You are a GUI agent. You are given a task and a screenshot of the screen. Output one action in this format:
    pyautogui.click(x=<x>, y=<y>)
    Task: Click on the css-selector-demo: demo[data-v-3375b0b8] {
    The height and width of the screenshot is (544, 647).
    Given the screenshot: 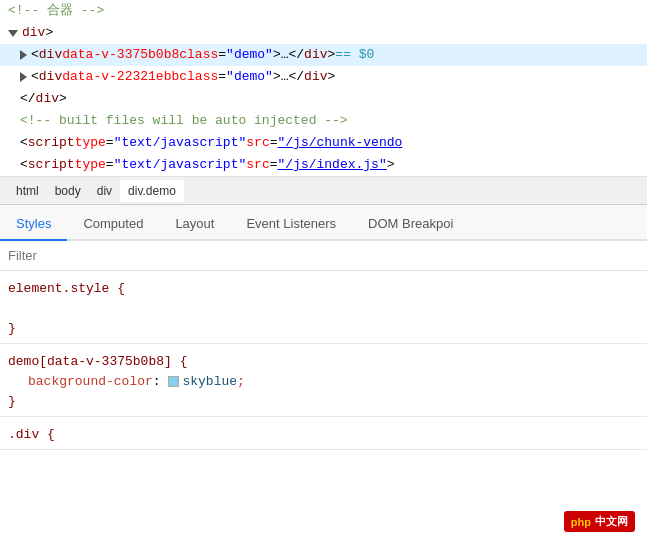 What is the action you would take?
    pyautogui.click(x=324, y=362)
    